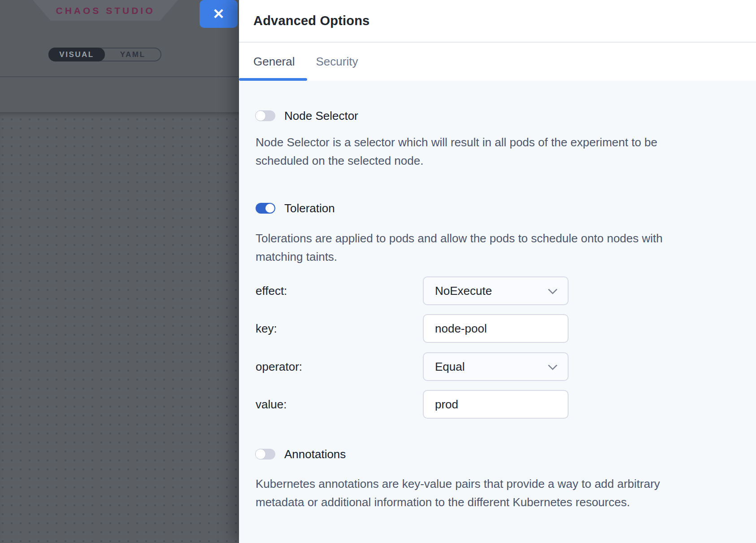 This screenshot has width=756, height=543. What do you see at coordinates (450, 367) in the screenshot?
I see `operator-value: Equal` at bounding box center [450, 367].